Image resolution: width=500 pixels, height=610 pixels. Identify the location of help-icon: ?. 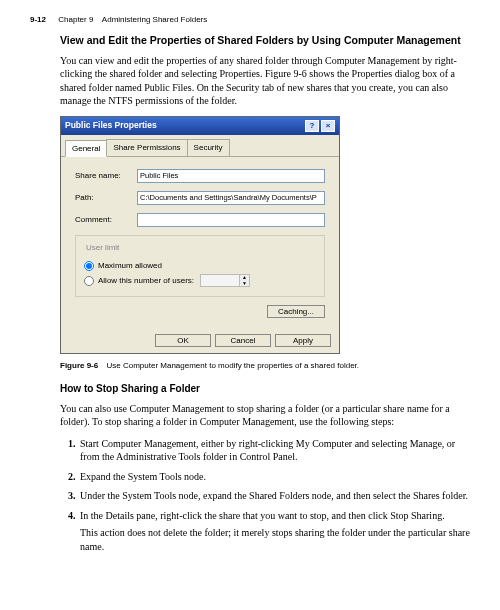
(312, 126).